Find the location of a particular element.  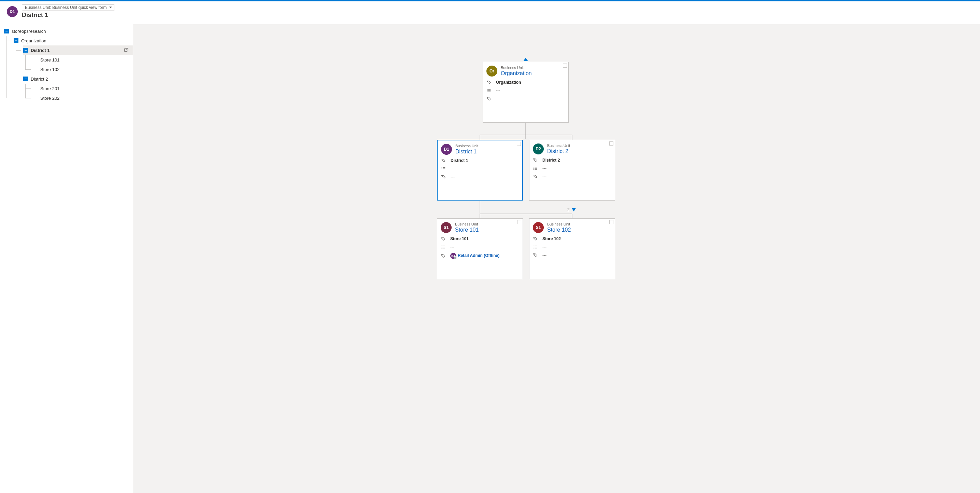

tree-node-store101: Store 101 is located at coordinates (83, 60).